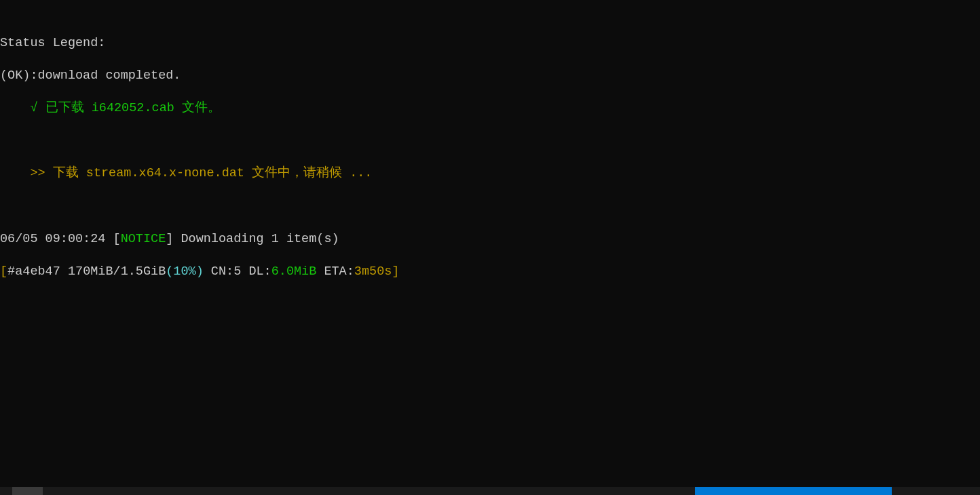 This screenshot has height=495, width=980. Describe the element at coordinates (490, 491) in the screenshot. I see `taskbar` at that location.